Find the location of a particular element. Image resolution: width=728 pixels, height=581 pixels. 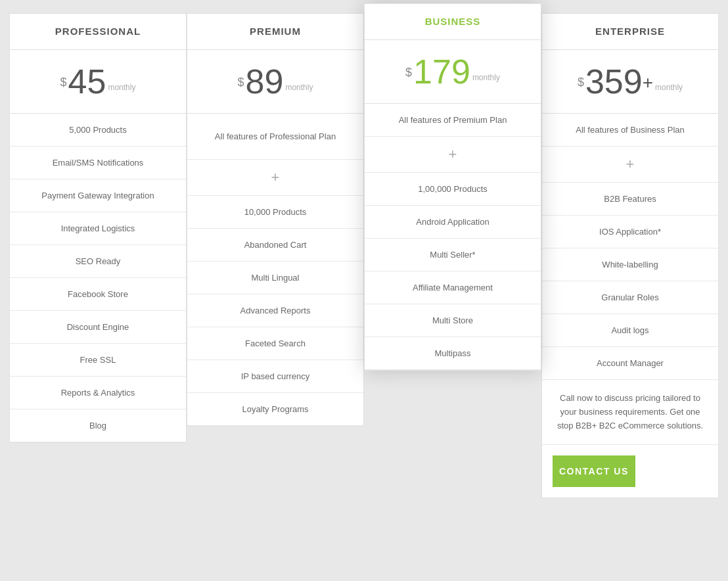

plan-header-business: BUSINESS is located at coordinates (453, 22).